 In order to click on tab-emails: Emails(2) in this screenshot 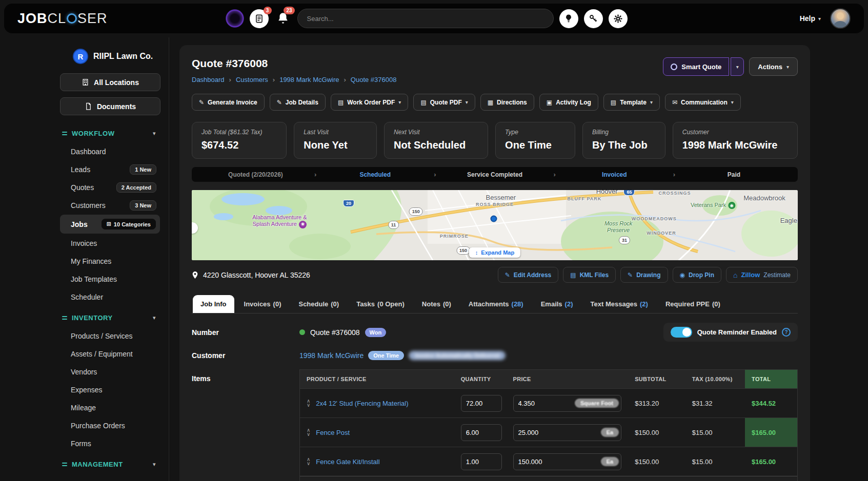, I will do `click(557, 304)`.